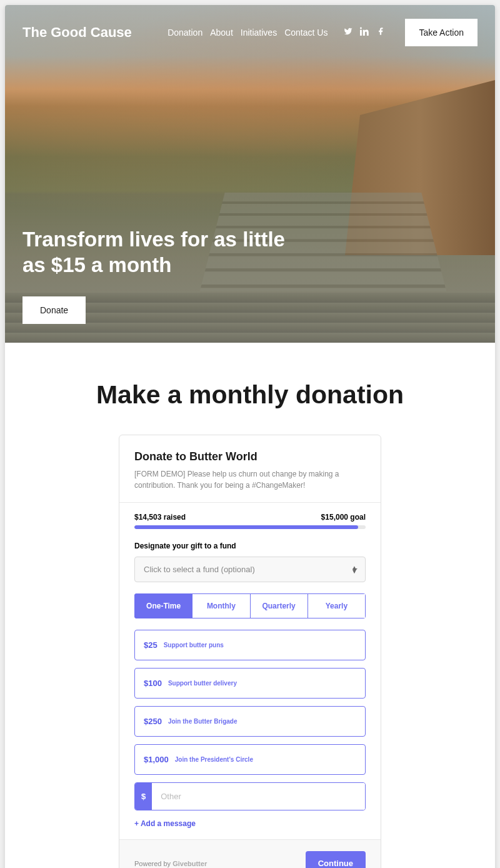 Image resolution: width=500 pixels, height=868 pixels. Describe the element at coordinates (250, 829) in the screenshot. I see `add-message-link: + Add a message` at that location.